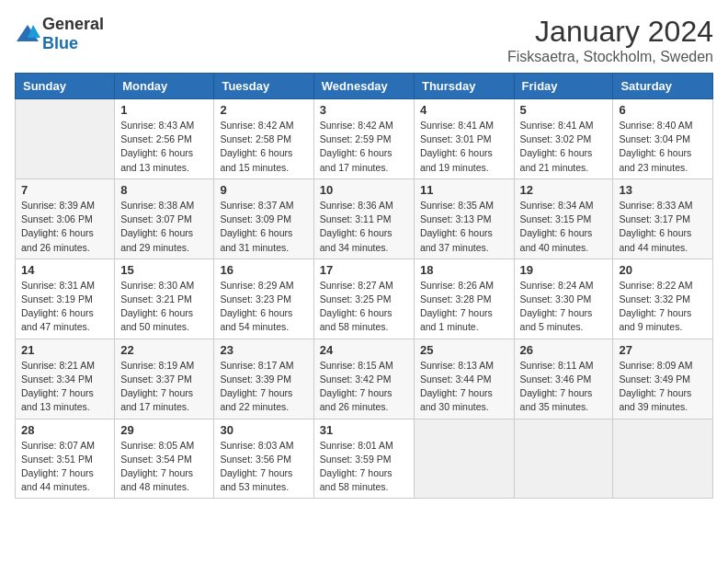  I want to click on col-header-tuesday: Tuesday, so click(264, 86).